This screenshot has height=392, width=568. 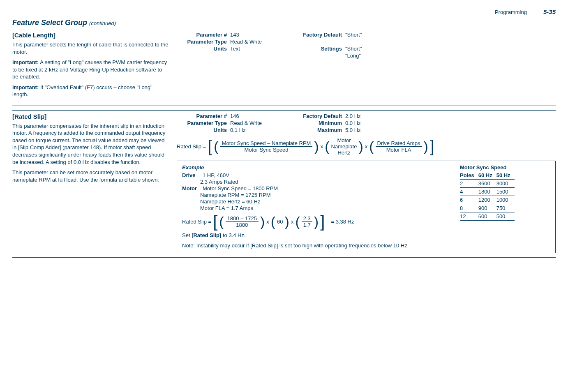 I want to click on fraction: 2.3 1.7, so click(x=307, y=222).